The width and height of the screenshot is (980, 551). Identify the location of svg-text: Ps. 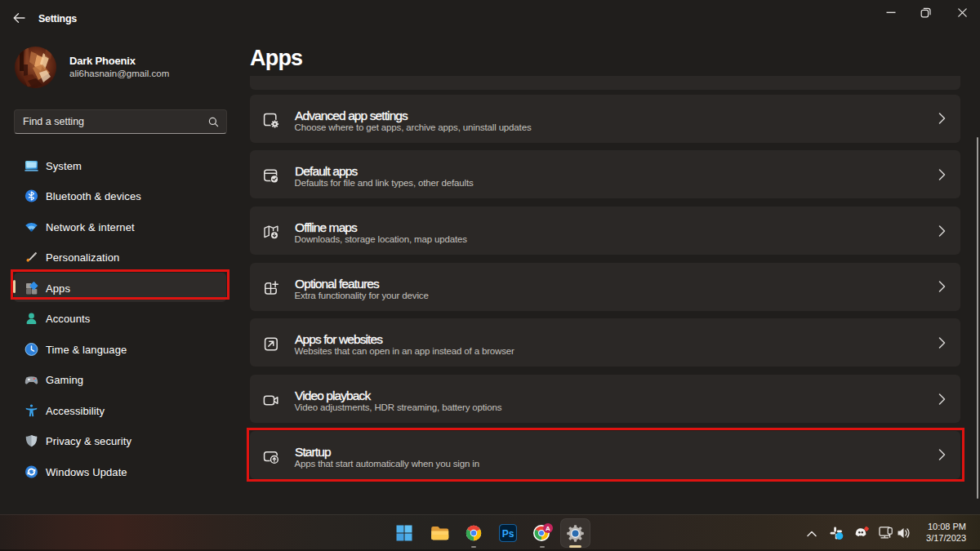
(508, 534).